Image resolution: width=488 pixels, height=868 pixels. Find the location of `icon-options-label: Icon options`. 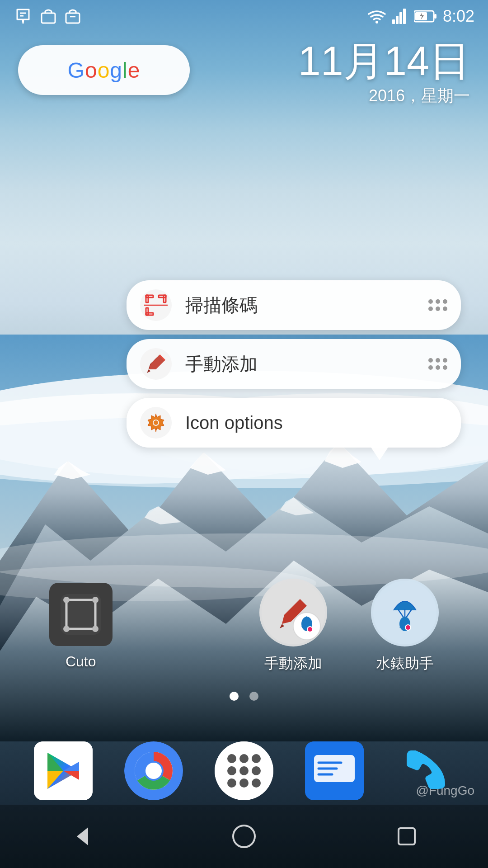

icon-options-label: Icon options is located at coordinates (316, 423).